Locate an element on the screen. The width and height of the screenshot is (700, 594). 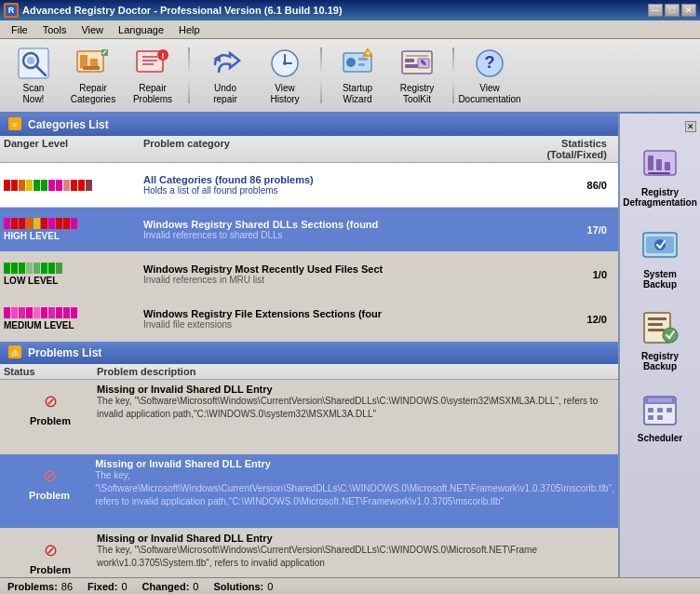
sidebar-item-system-backup: SystemBackup is located at coordinates (660, 257).